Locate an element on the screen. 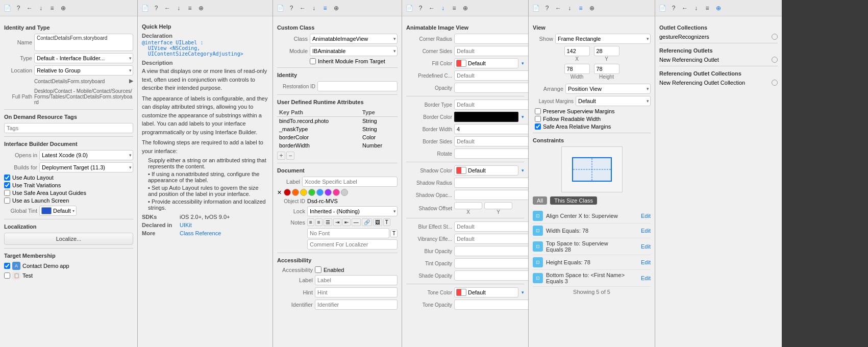  tone-dropdown: ▾ is located at coordinates (523, 292).